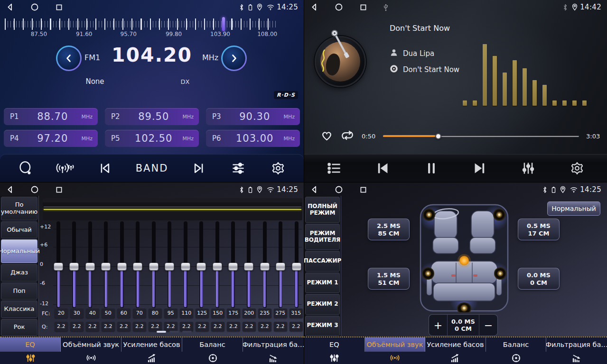  I want to click on pause-icon, so click(431, 168).